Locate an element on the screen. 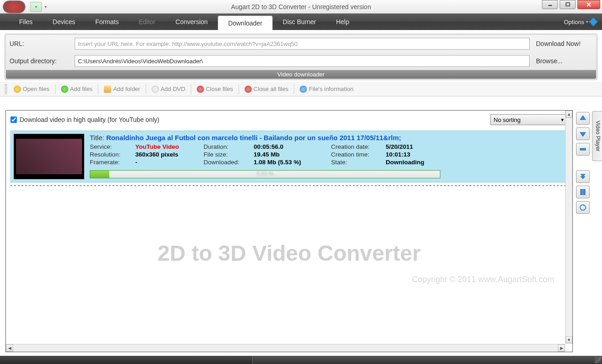 This screenshot has width=602, height=364. panel-caption: Video downloader is located at coordinates (301, 75).